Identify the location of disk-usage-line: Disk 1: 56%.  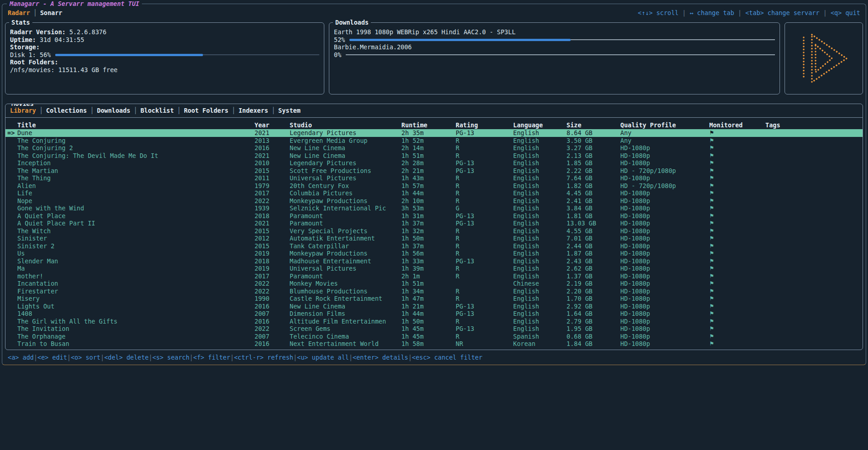
(165, 55).